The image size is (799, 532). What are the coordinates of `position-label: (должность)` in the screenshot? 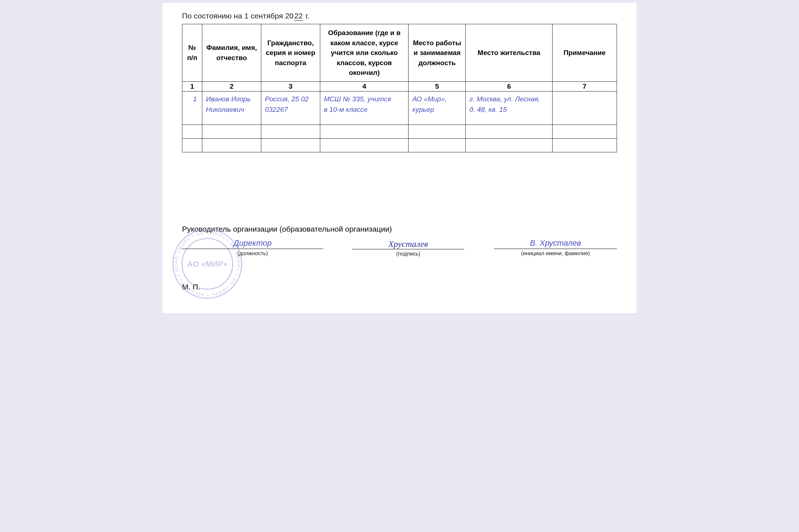 It's located at (253, 253).